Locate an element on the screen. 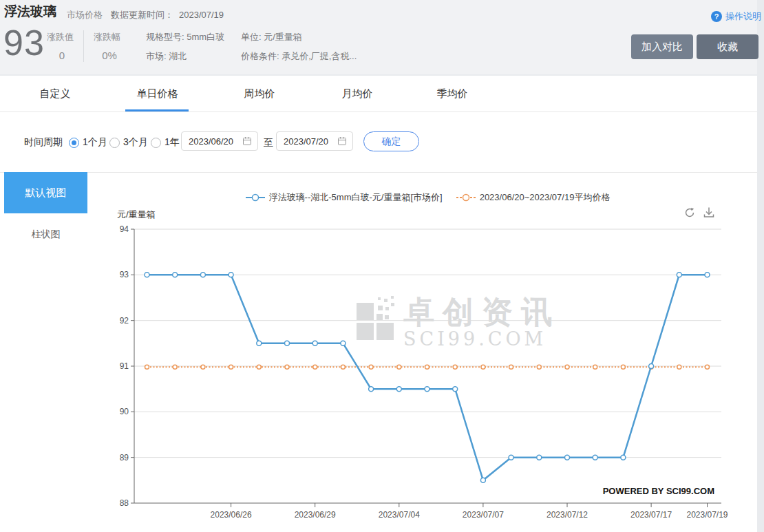  svg-text: 92 is located at coordinates (125, 321).